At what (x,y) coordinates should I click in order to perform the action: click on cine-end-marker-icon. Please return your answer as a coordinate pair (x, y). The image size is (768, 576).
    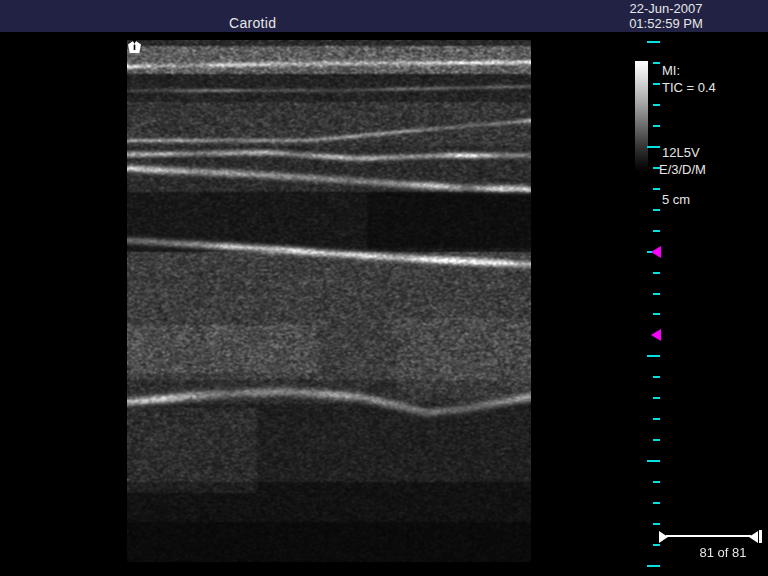
    Looking at the image, I should click on (754, 537).